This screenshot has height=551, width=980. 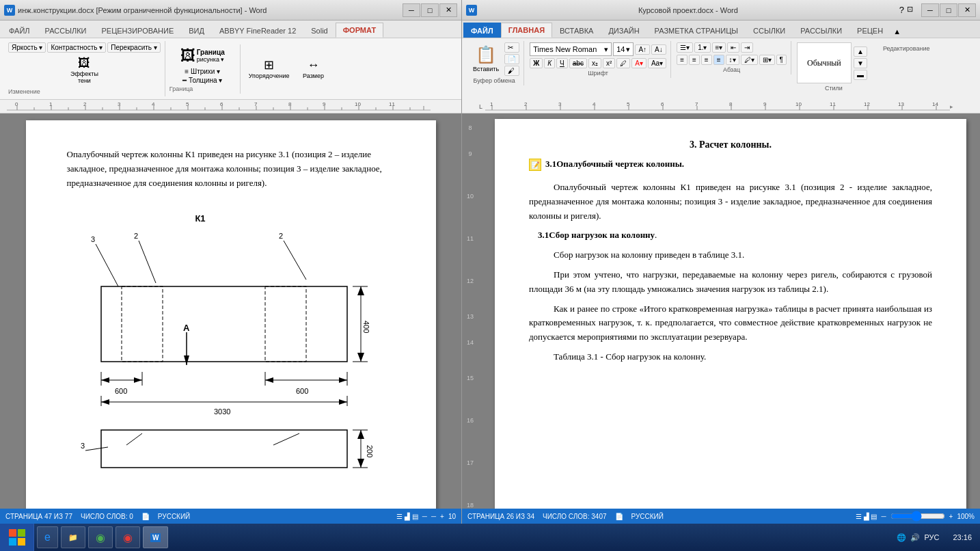 What do you see at coordinates (536, 63) in the screenshot?
I see `btn-bold: Ж` at bounding box center [536, 63].